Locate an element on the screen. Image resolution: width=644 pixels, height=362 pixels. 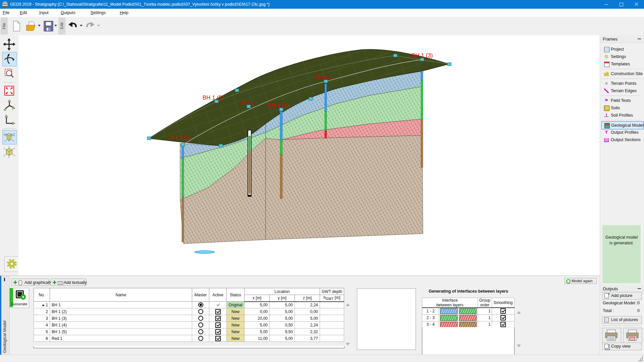
file-toolbar-tab: File is located at coordinates (4, 26).